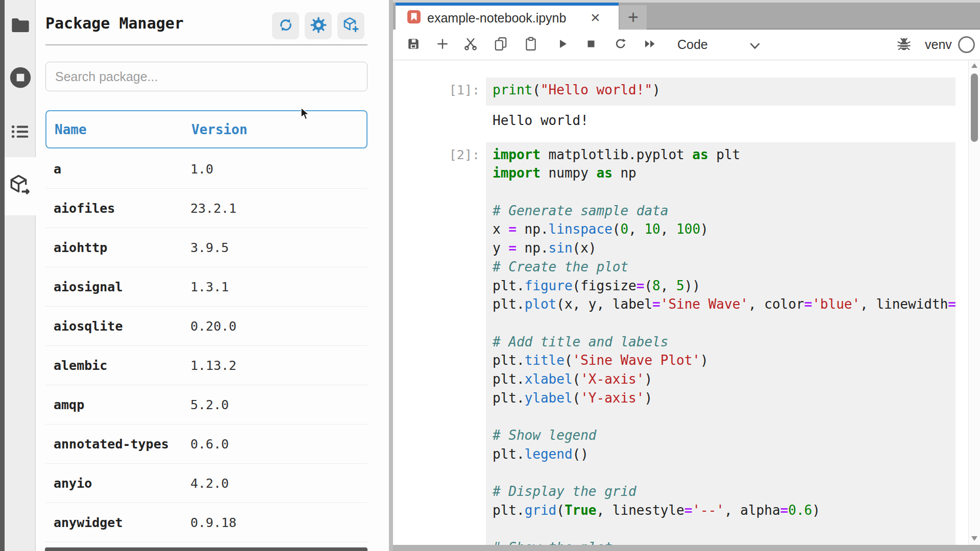 The image size is (980, 551). What do you see at coordinates (69, 405) in the screenshot?
I see `package-name: amqp` at bounding box center [69, 405].